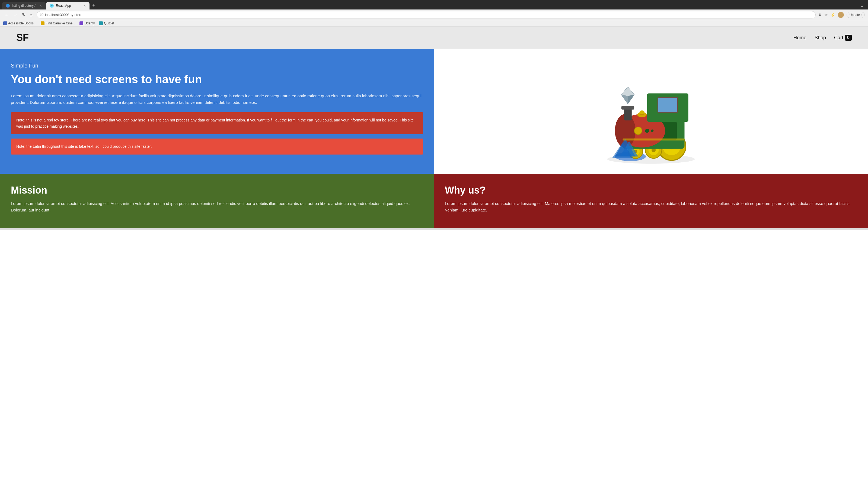 The width and height of the screenshot is (868, 488). What do you see at coordinates (68, 6) in the screenshot?
I see `tab-react-app: ⚛ React App ×` at bounding box center [68, 6].